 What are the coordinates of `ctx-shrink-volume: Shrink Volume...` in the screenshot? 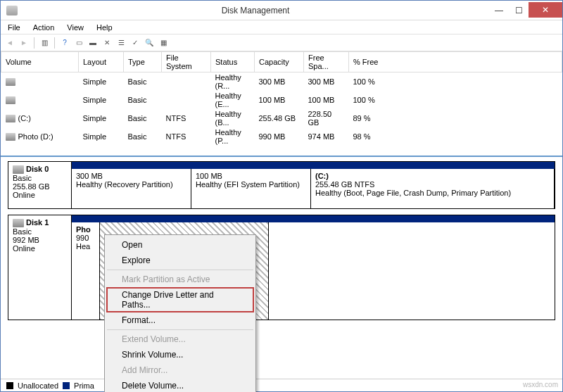 It's located at (180, 355).